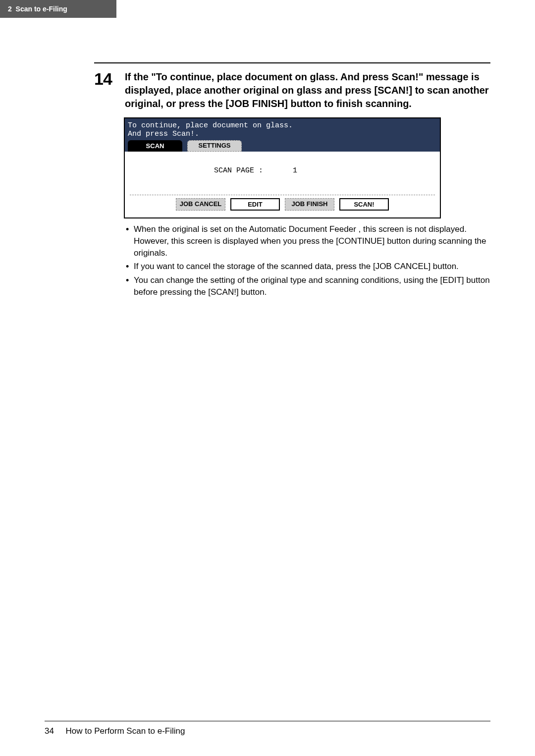 This screenshot has height=756, width=535. What do you see at coordinates (282, 145) in the screenshot?
I see `screenshot-tabs: SCAN SETTINGS` at bounding box center [282, 145].